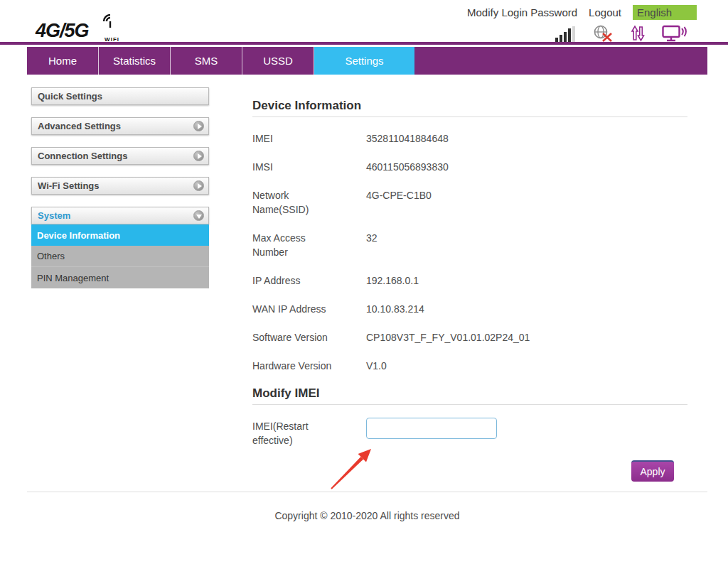 The image size is (728, 564). What do you see at coordinates (295, 245) in the screenshot?
I see `info-label: Max Access Number` at bounding box center [295, 245].